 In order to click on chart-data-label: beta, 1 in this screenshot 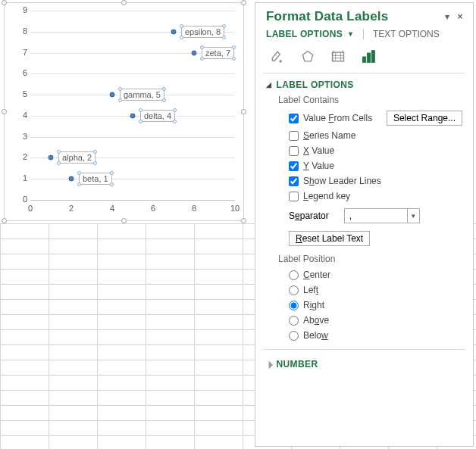, I will do `click(96, 179)`.